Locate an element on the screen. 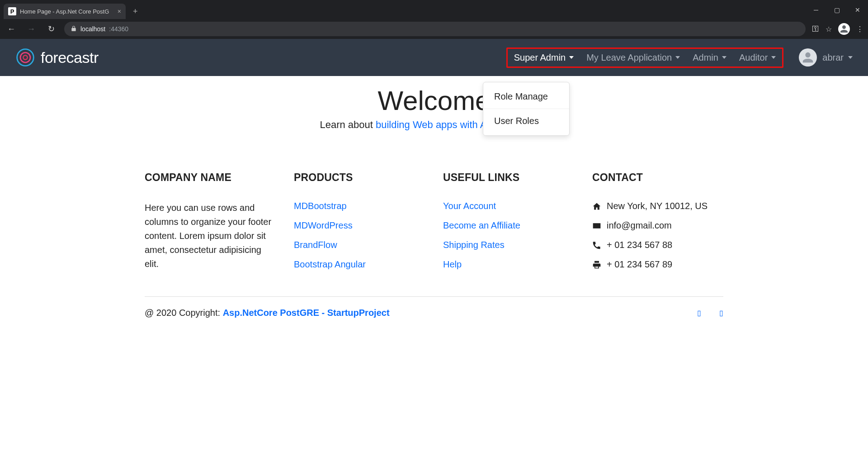  new-tab-button: + is located at coordinates (136, 12).